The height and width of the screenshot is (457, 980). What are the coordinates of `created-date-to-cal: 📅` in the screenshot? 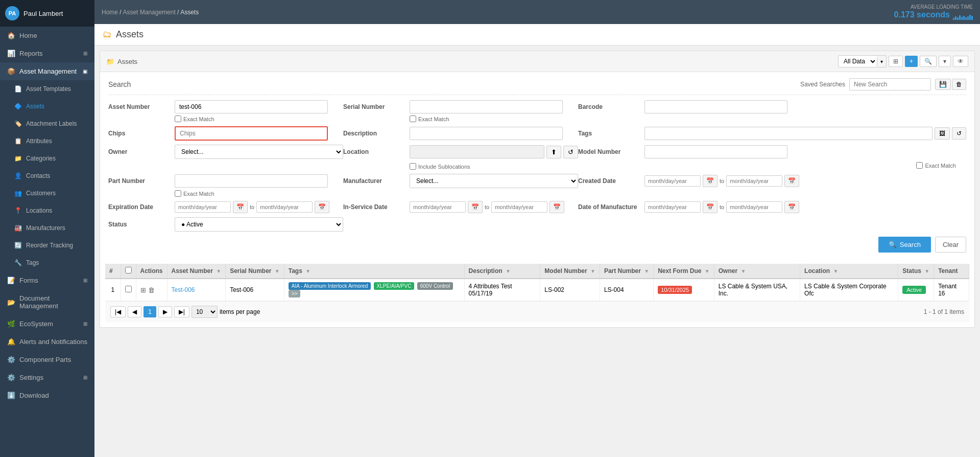 It's located at (792, 181).